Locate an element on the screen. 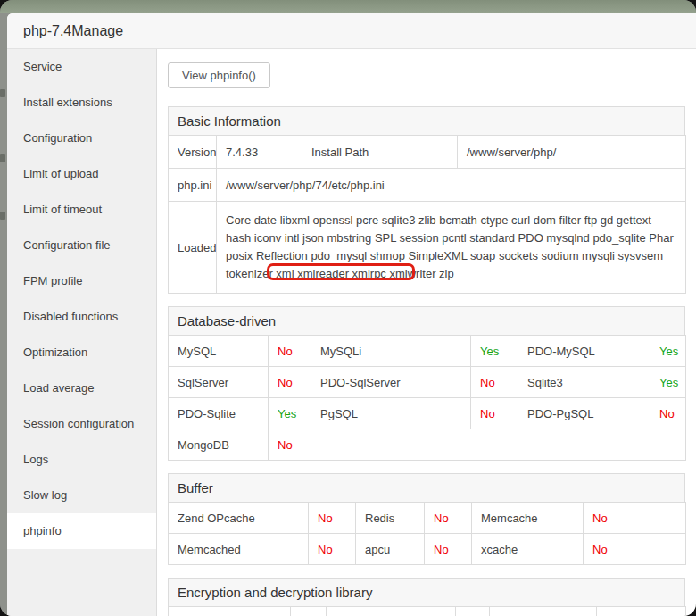  section-title: Encryption and decryption library is located at coordinates (427, 593).